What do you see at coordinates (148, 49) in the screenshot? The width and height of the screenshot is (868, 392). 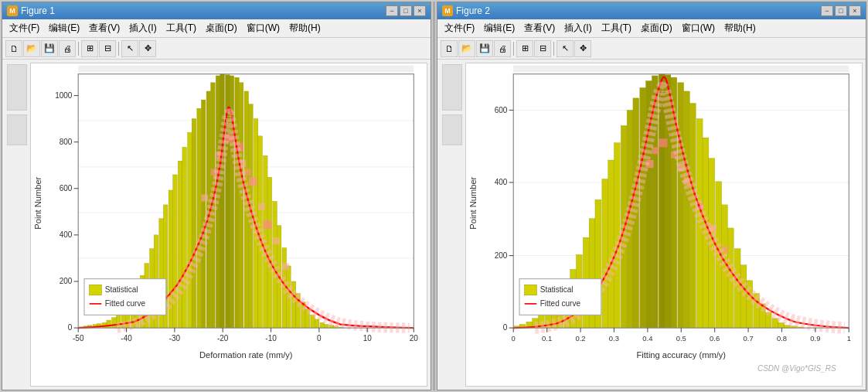 I see `toolbar-pan: ✥` at bounding box center [148, 49].